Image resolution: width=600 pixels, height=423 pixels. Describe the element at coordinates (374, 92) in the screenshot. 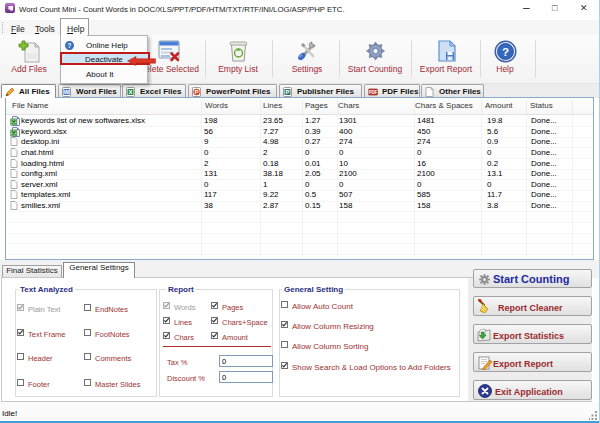

I see `svg-text: PDF` at that location.